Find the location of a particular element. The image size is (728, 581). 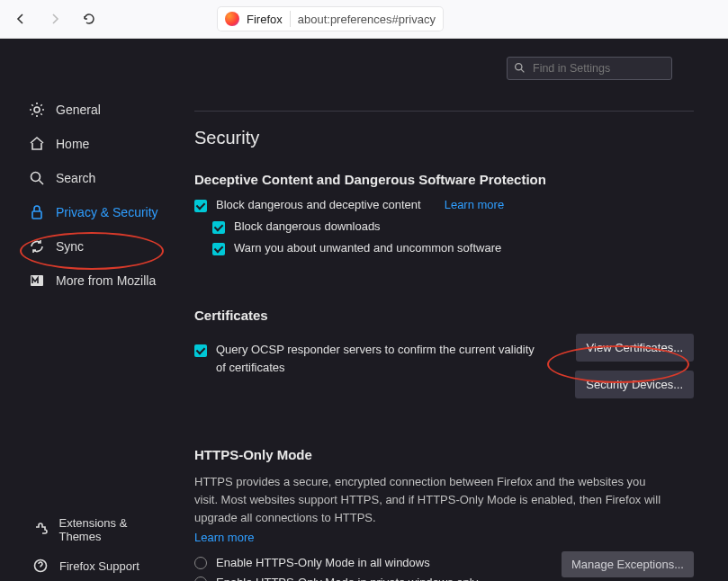

puzzle-icon is located at coordinates (40, 530).